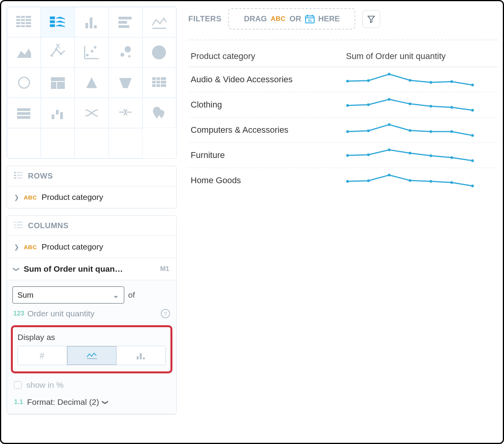 This screenshot has width=504, height=444. I want to click on svg-text: 31, so click(310, 21).